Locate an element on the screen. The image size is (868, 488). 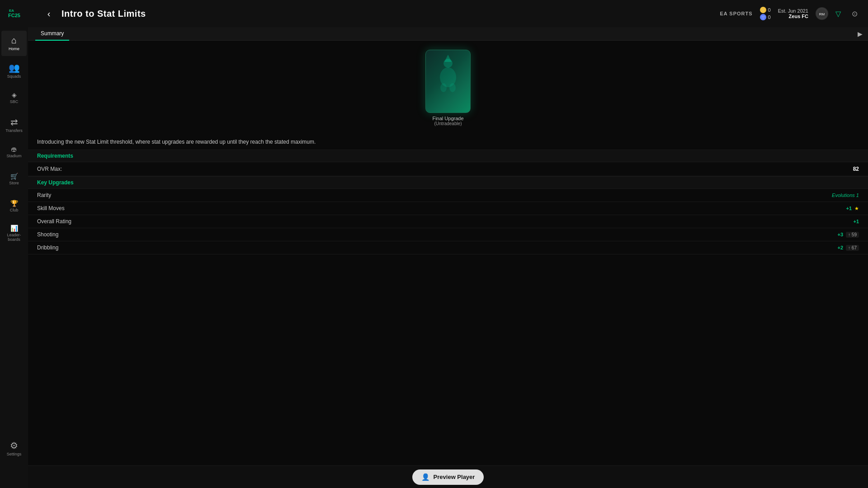
sidebar: ⌂ Home 👥 Squads ◈ SBC ⇄ Transfers 🏟 Stad… is located at coordinates (14, 258).